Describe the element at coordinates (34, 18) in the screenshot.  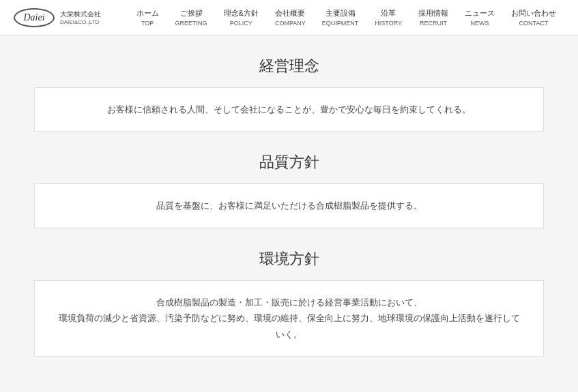
I see `logo-text: Daiei` at that location.